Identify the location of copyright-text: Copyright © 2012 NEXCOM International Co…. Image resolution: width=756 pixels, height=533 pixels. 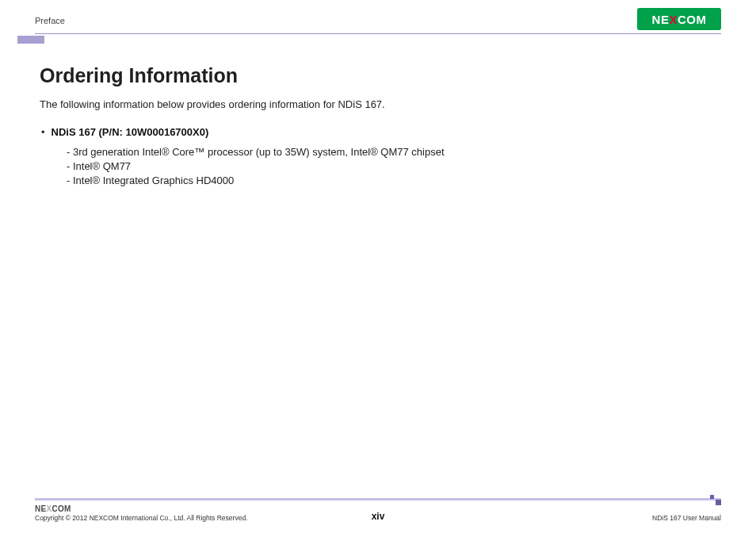
(141, 518).